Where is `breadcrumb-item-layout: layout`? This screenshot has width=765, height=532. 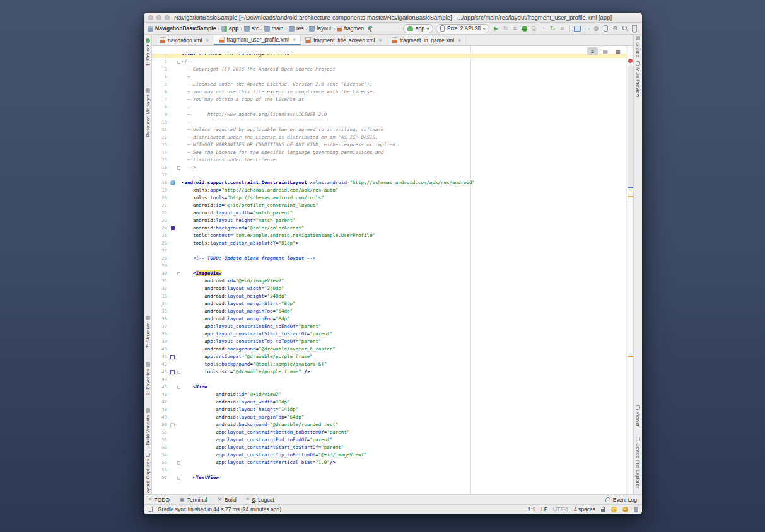
breadcrumb-item-layout: layout is located at coordinates (320, 28).